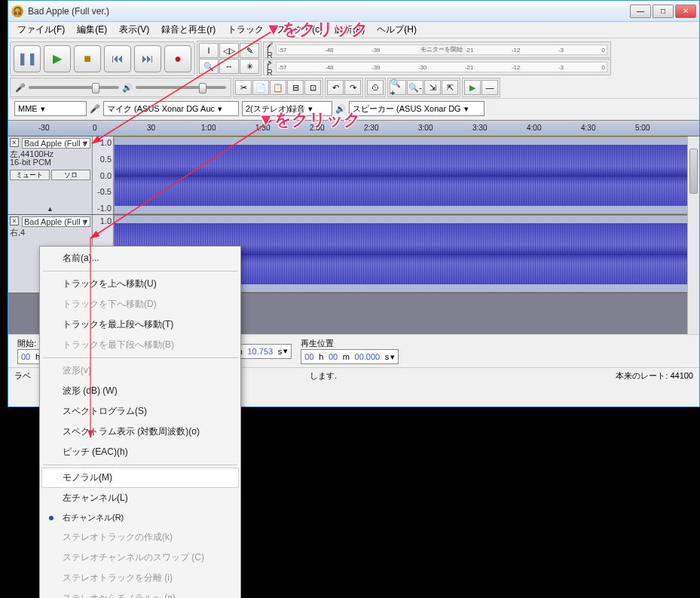  I want to click on timeline-tick: 3:00, so click(425, 128).